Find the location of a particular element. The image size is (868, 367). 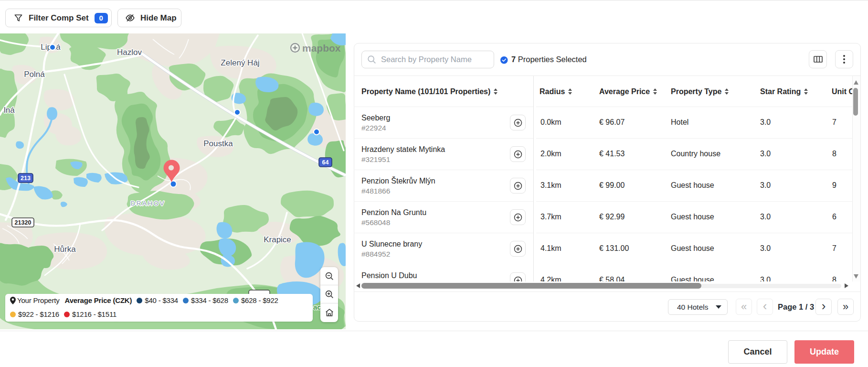

svg-text: 64 is located at coordinates (326, 162).